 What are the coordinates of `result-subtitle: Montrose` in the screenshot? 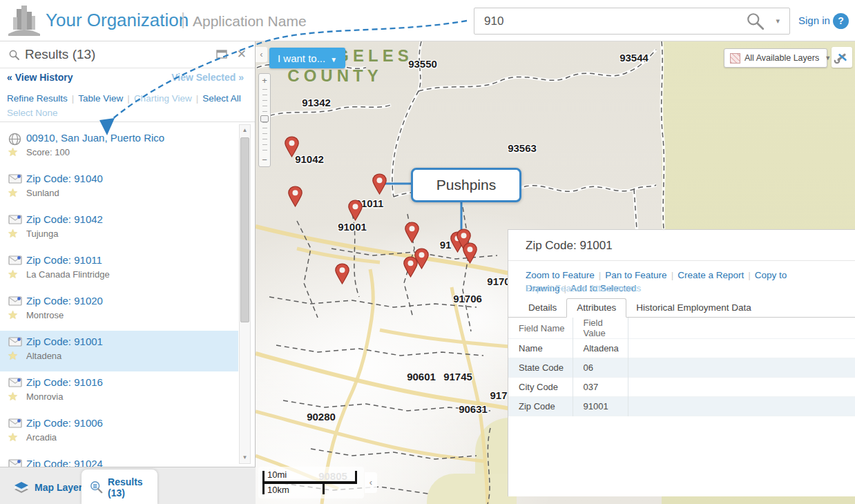 It's located at (45, 315).